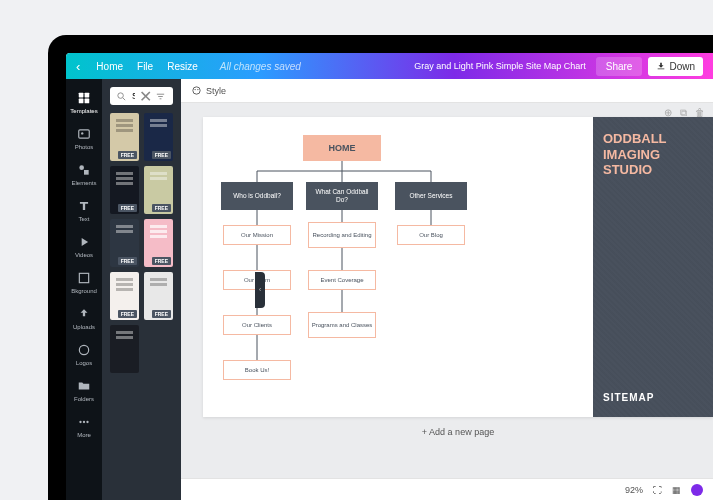 This screenshot has height=500, width=713. I want to click on rail-elements: Elements, so click(84, 174).